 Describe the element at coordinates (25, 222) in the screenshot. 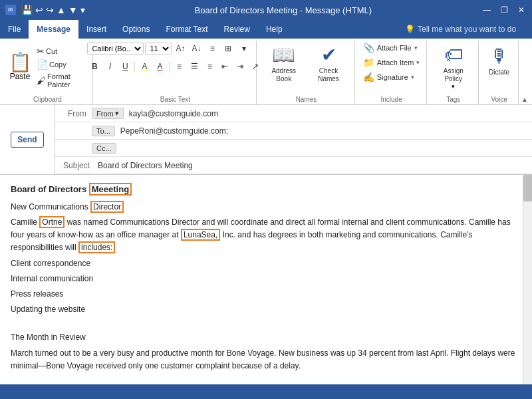

I see `camille-text: Camille` at that location.